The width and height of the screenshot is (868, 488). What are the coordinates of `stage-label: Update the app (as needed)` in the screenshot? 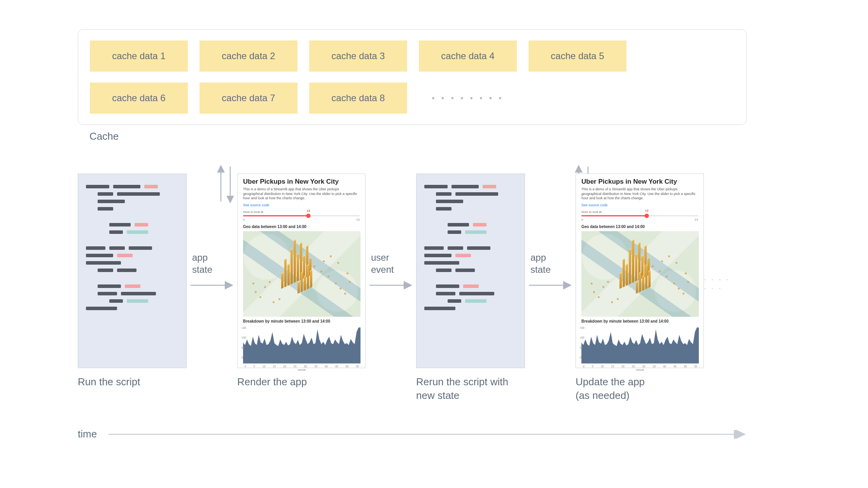 It's located at (640, 389).